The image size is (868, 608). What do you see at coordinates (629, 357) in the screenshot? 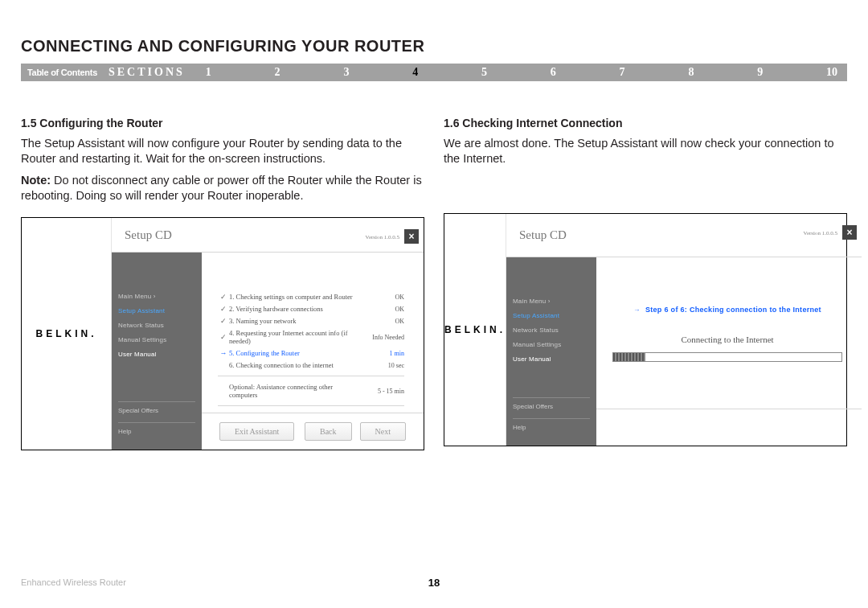
I see `progress-fill` at bounding box center [629, 357].